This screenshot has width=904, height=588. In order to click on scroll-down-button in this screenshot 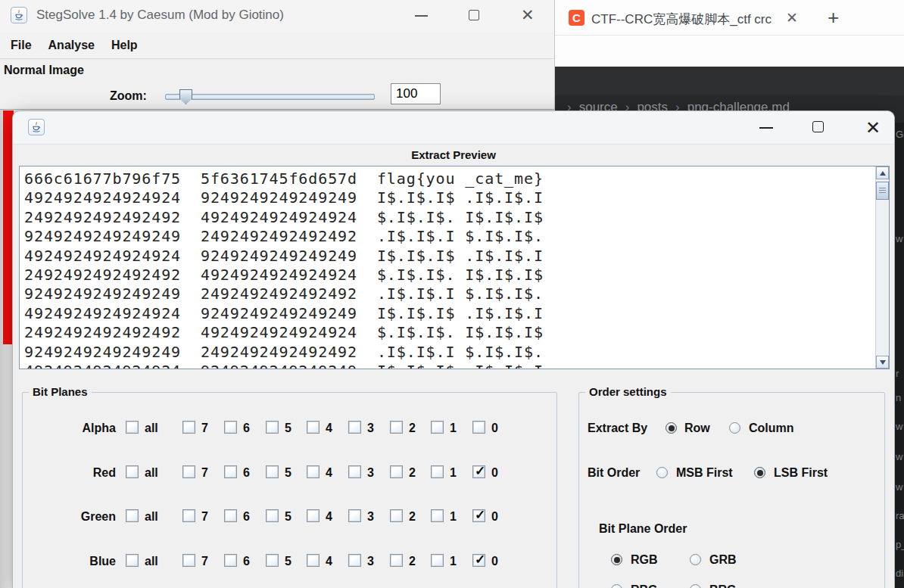, I will do `click(883, 362)`.